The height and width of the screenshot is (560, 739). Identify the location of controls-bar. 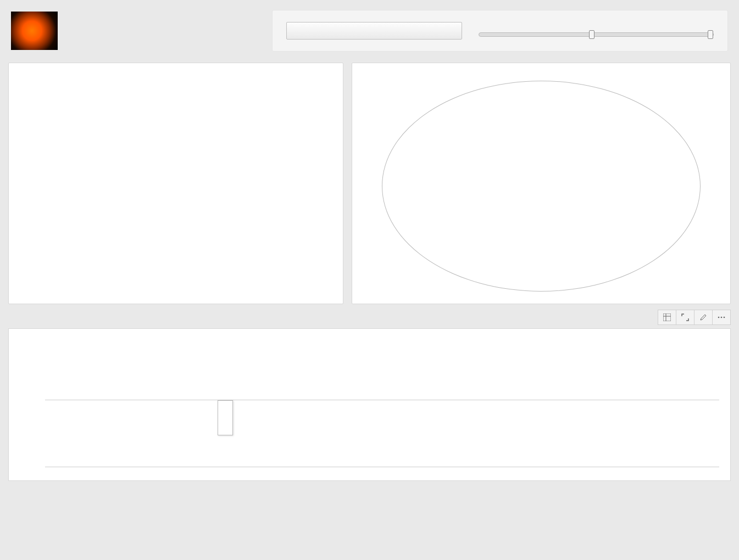
(500, 31).